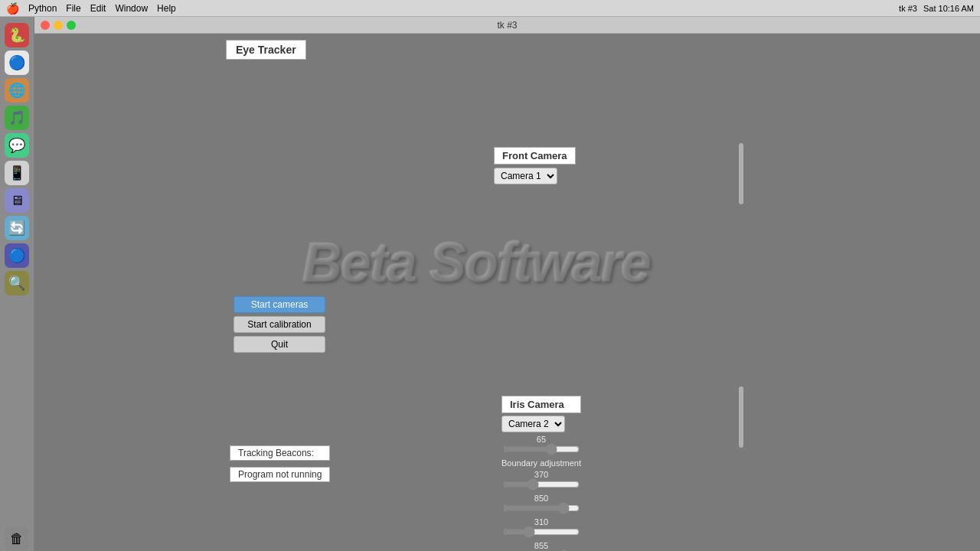 This screenshot has height=551, width=980. I want to click on dock-icon-6: 🖥, so click(17, 201).